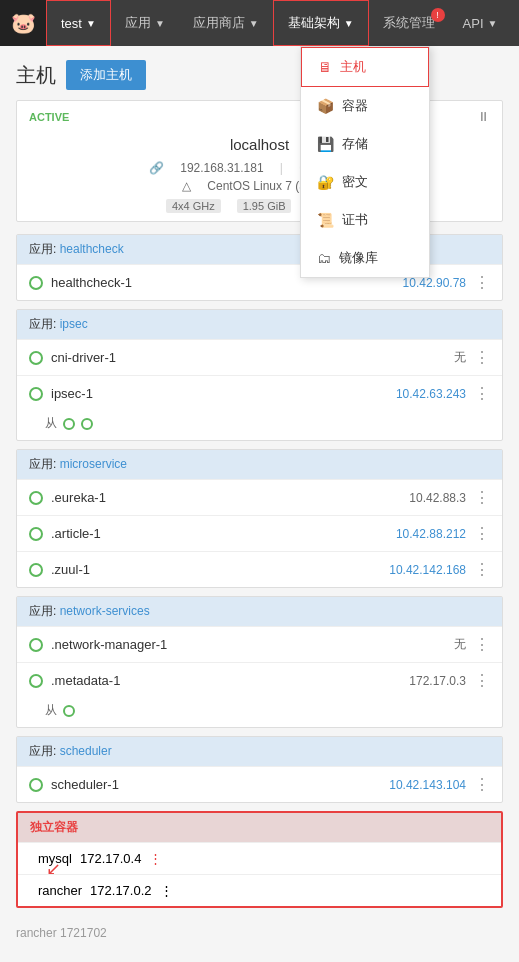 The image size is (519, 962). Describe the element at coordinates (260, 357) in the screenshot. I see `app-row-cni-driver-1: cni-driver-1 无 ⋮` at that location.